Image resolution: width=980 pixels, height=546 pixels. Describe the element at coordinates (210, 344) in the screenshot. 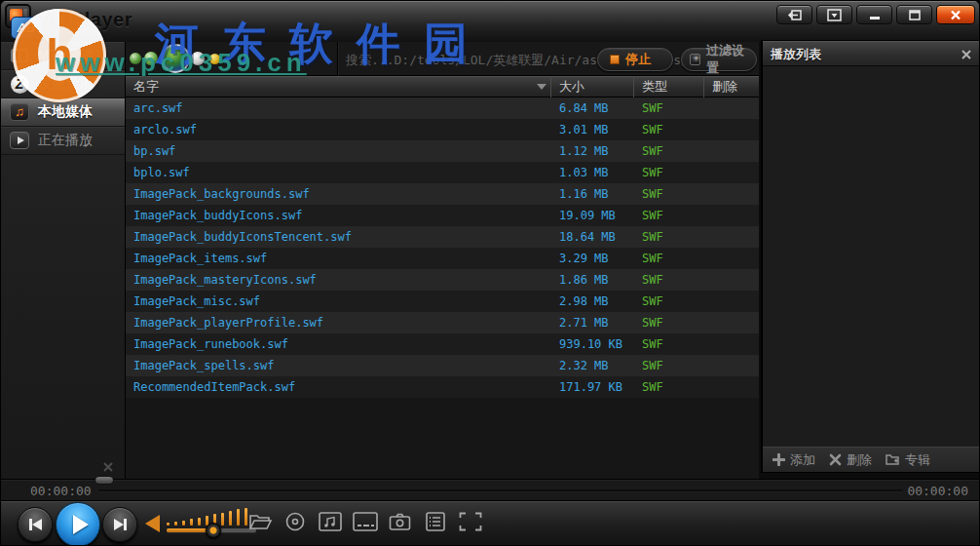

I see `file-name: ImagePack_runebook.swf` at that location.